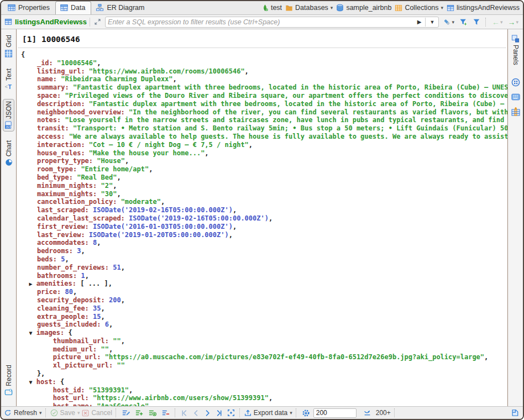 Image resolution: width=524 pixels, height=420 pixels. I want to click on json-line: house_rules: "Make the house your home..…, so click(264, 154).